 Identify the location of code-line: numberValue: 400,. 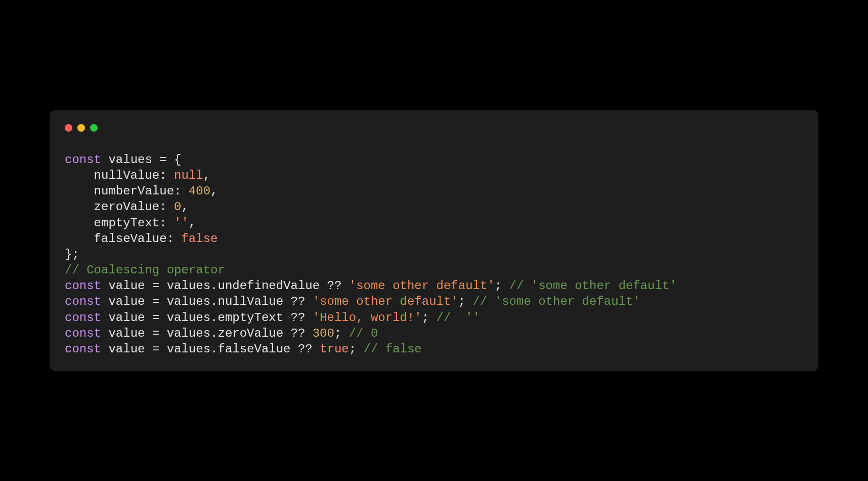
(434, 191).